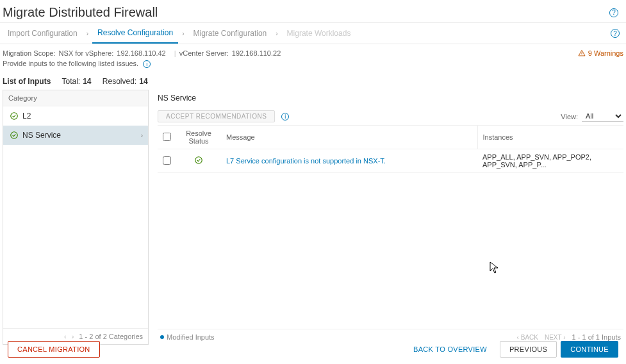  I want to click on category-item-ns-service: NS Service ›, so click(76, 135).